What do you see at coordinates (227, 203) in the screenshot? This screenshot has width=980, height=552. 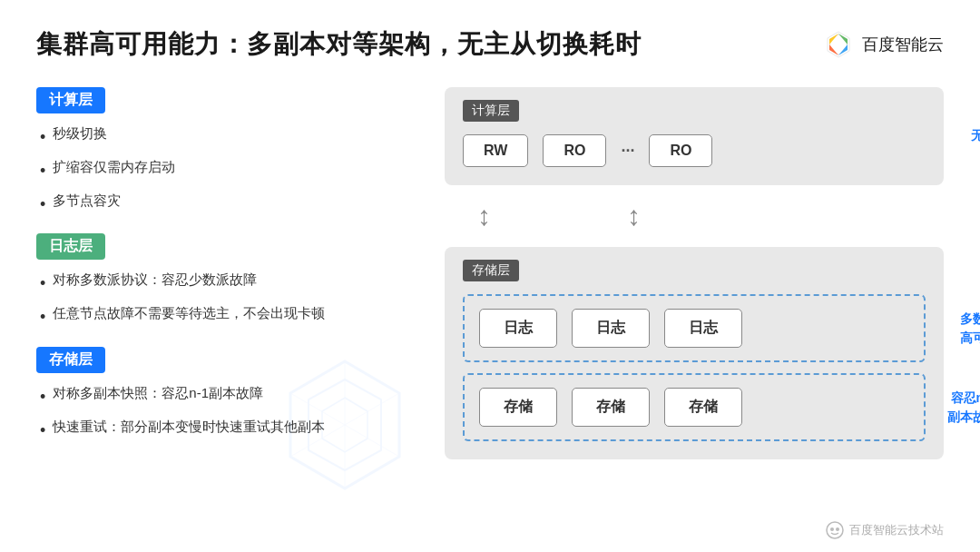 I see `compute-bullet-3: • 多节点容灾` at bounding box center [227, 203].